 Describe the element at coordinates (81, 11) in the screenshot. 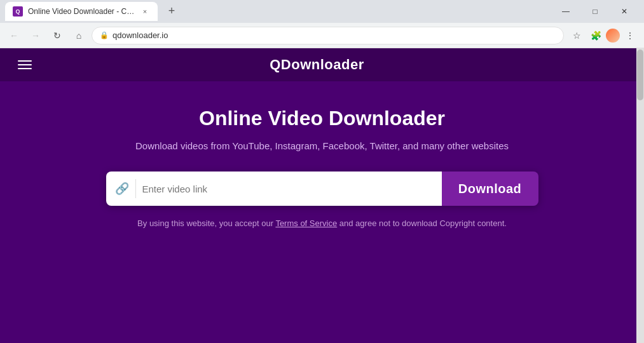

I see `tab-title: Online Video Downloader - Com…` at that location.